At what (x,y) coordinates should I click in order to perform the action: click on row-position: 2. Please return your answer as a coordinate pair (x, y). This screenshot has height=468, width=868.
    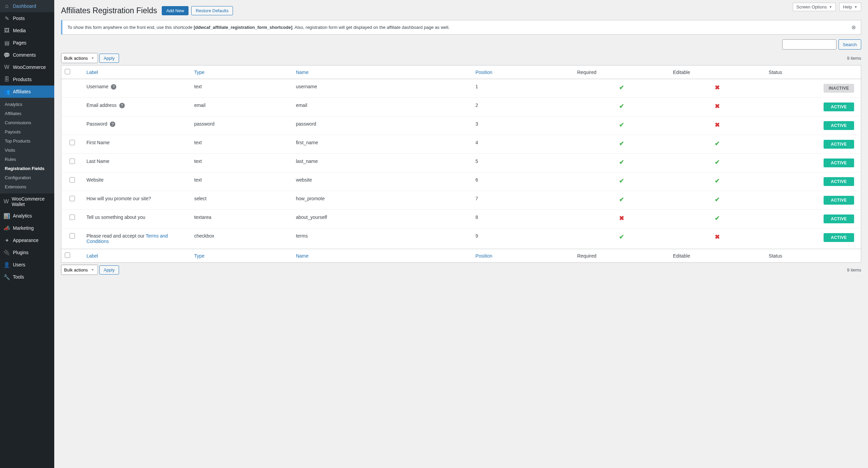
    Looking at the image, I should click on (523, 107).